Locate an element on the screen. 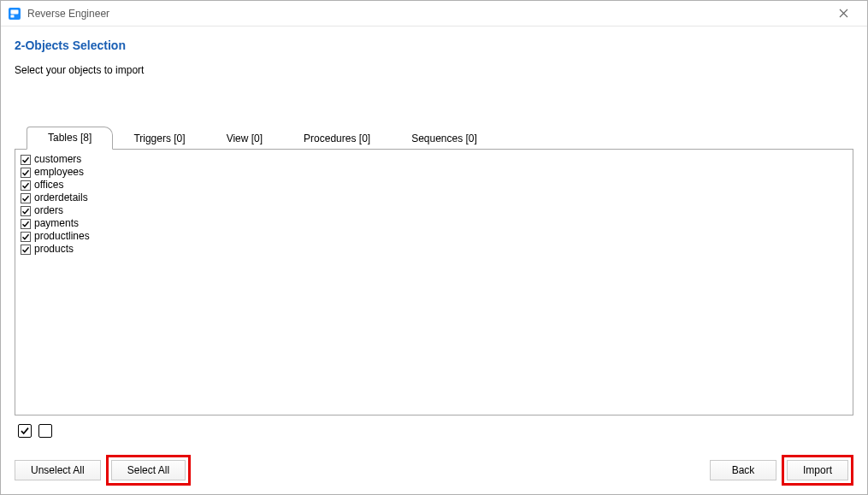  list-item-label: productlines is located at coordinates (62, 236).